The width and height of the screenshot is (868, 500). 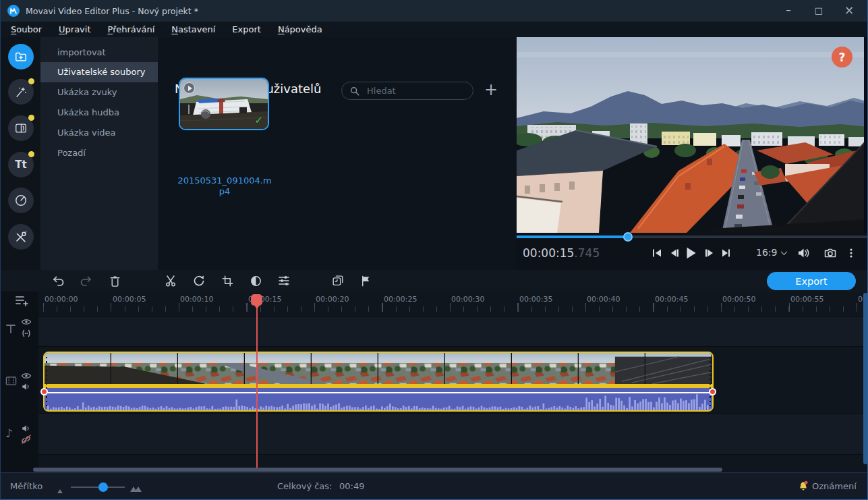 I want to click on volume-point-left, so click(x=45, y=391).